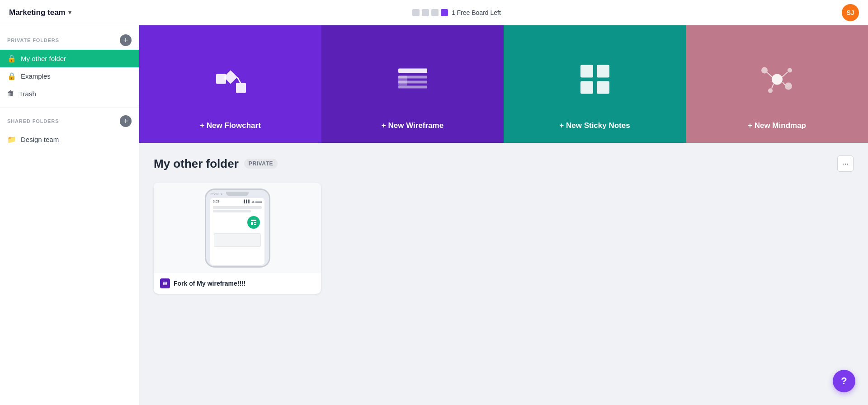  Describe the element at coordinates (777, 80) in the screenshot. I see `mindmap-icon` at that location.